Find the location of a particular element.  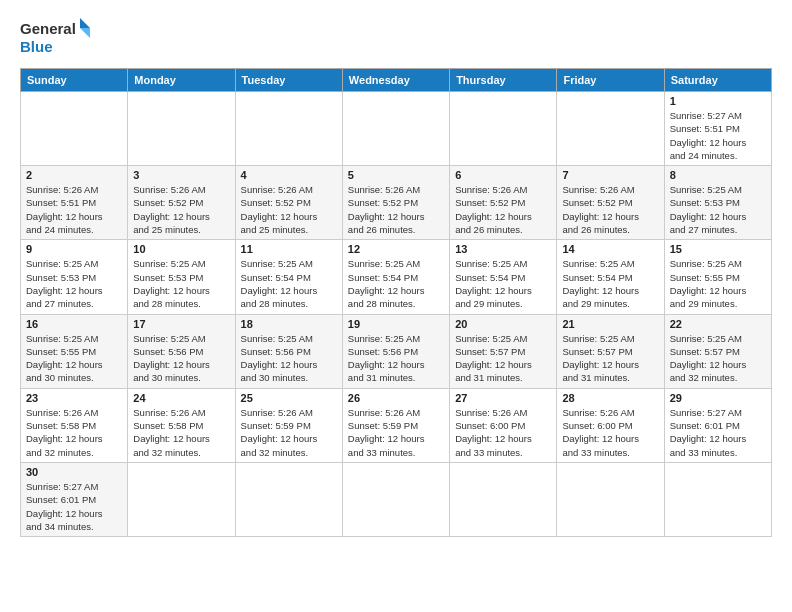

day-number: 18 is located at coordinates (289, 324).